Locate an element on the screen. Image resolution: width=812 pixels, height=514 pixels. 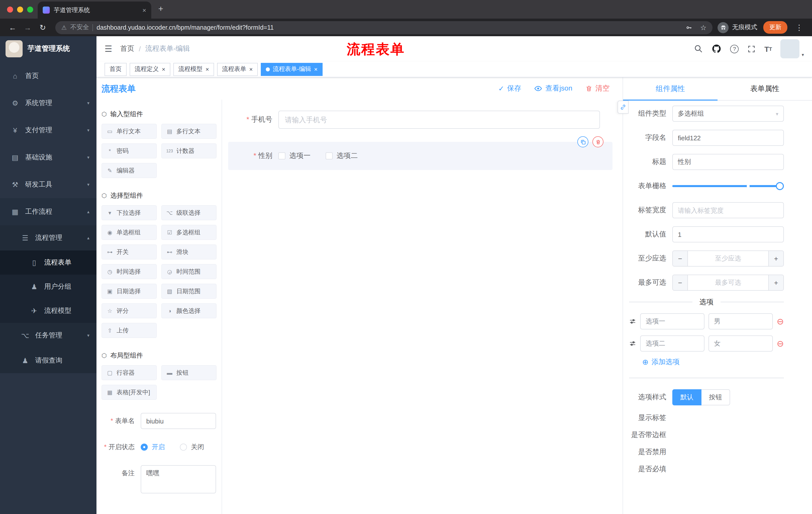
chip-time-picker: ◷时间选择 is located at coordinates (129, 271).